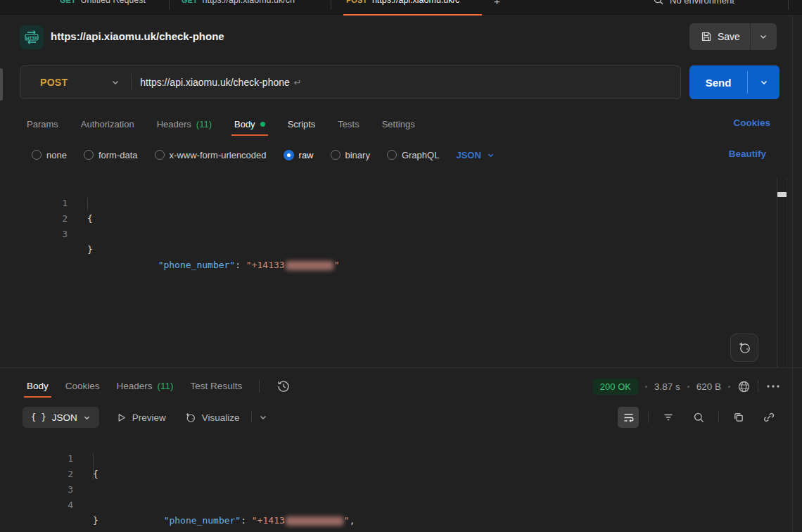  I want to click on radio-label: x-www-form-urlencoded, so click(218, 155).